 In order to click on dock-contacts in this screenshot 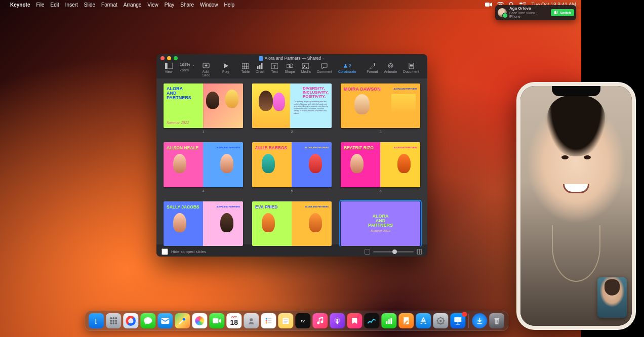, I will do `click(251, 321)`.